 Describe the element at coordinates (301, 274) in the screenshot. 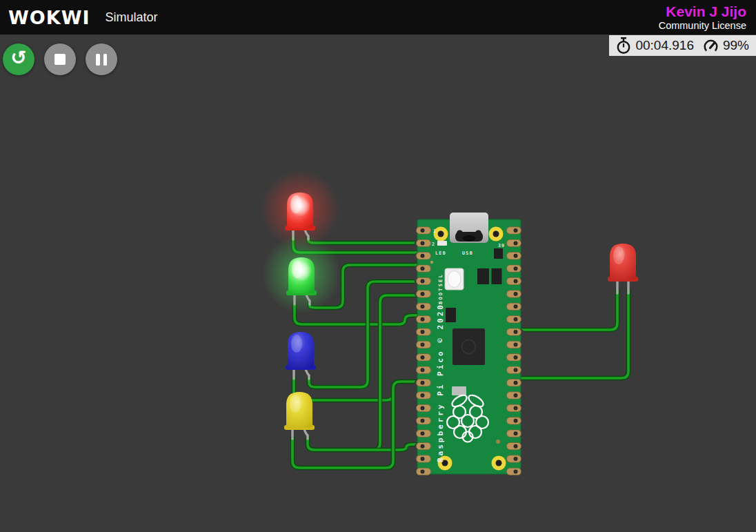

I see `led-green` at that location.